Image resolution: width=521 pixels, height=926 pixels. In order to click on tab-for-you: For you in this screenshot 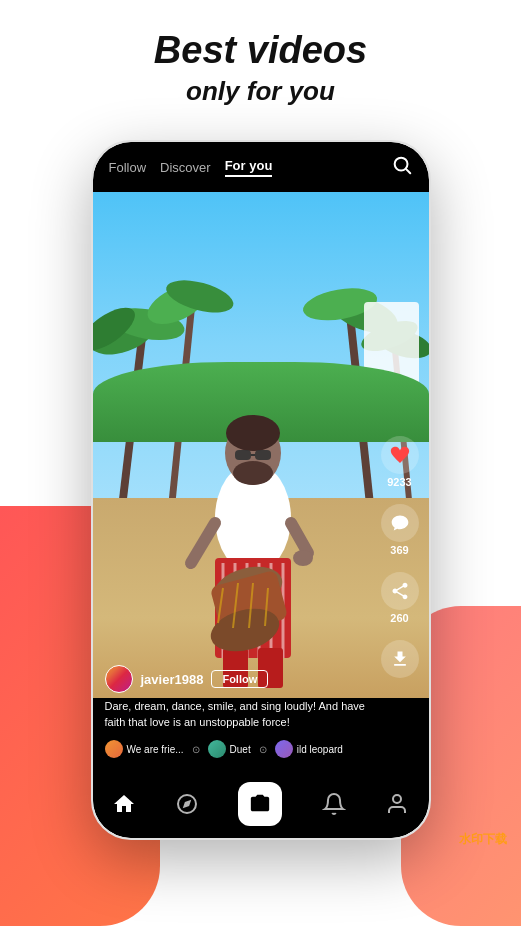, I will do `click(249, 168)`.